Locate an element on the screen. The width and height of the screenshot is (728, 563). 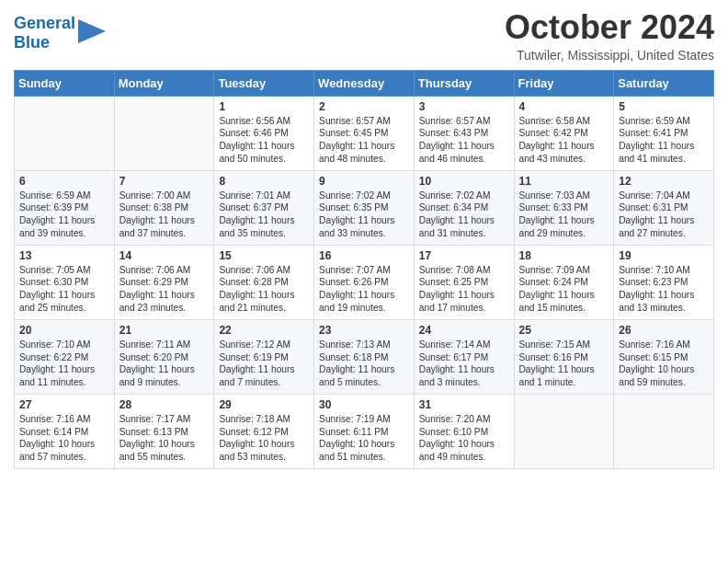
day-number: 3 is located at coordinates (464, 107).